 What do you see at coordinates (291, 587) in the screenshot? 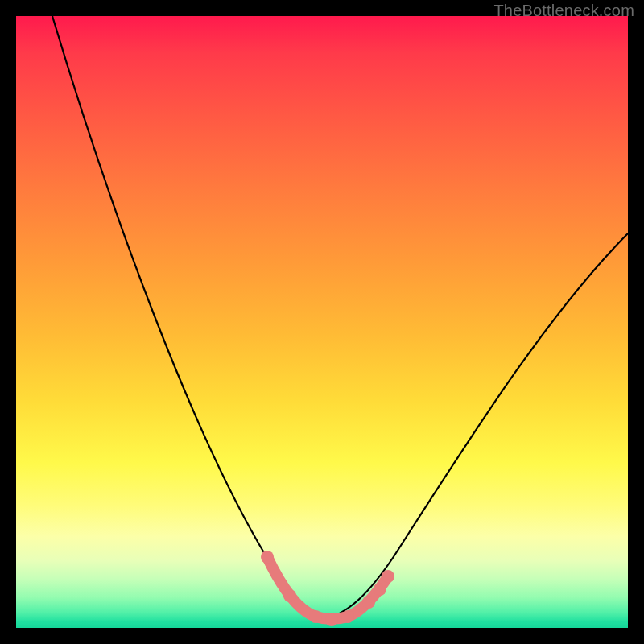
I see `valley-marker-segment-left` at bounding box center [291, 587].